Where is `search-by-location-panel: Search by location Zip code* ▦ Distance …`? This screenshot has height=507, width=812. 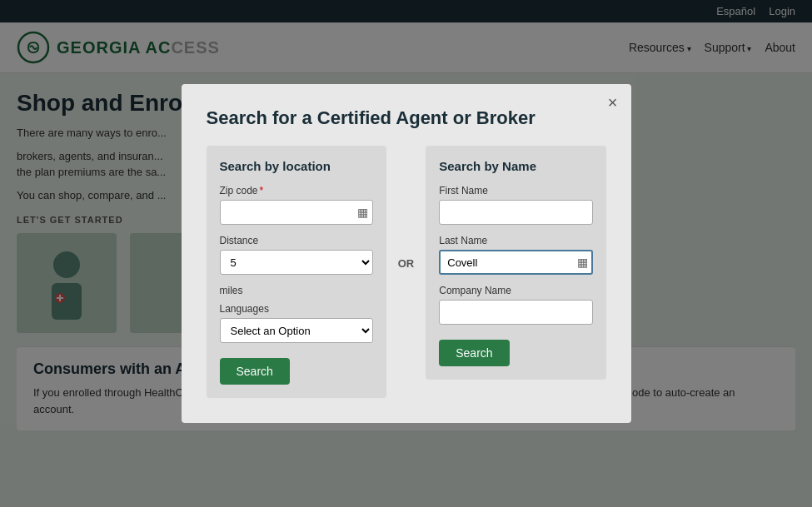
search-by-location-panel: Search by location Zip code* ▦ Distance … is located at coordinates (296, 271).